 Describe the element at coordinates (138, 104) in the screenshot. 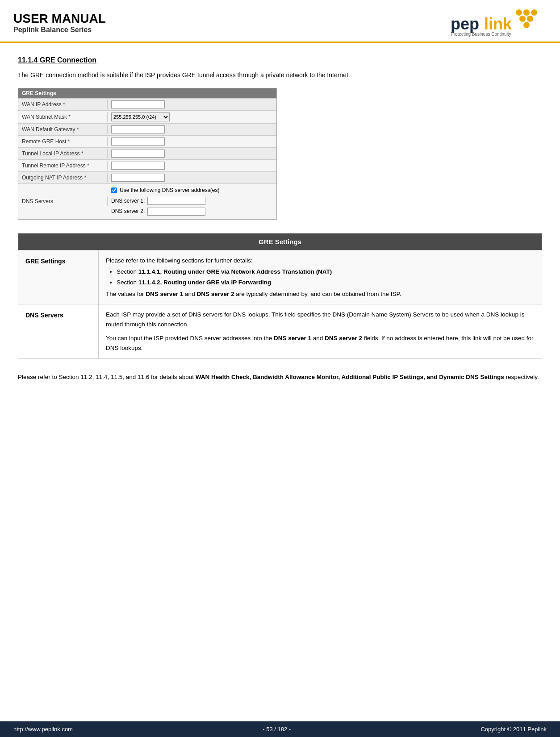

I see `wan-ip-input` at that location.